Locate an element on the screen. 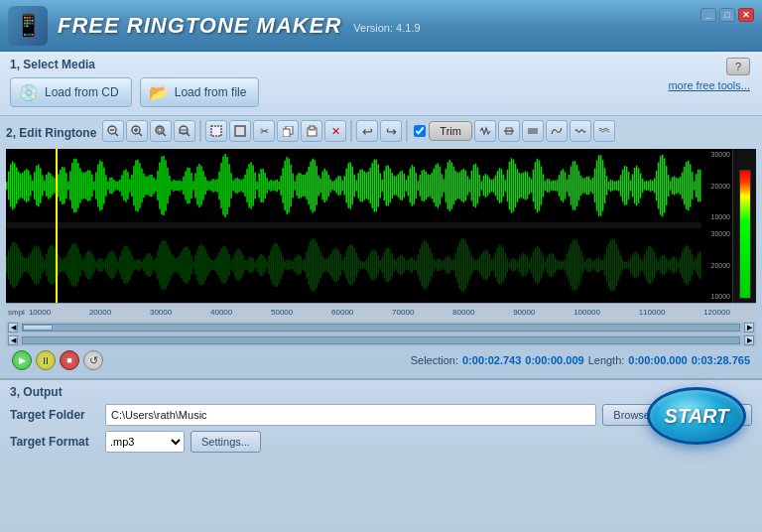 Image resolution: width=762 pixels, height=532 pixels. more-tools-link: more free tools... is located at coordinates (708, 85).